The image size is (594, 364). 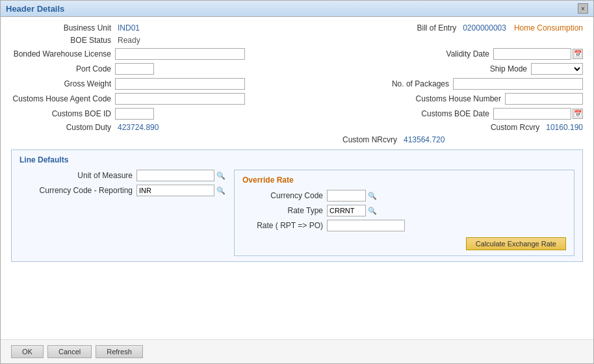 What do you see at coordinates (285, 196) in the screenshot?
I see `override-currency-label: Currency Code` at bounding box center [285, 196].